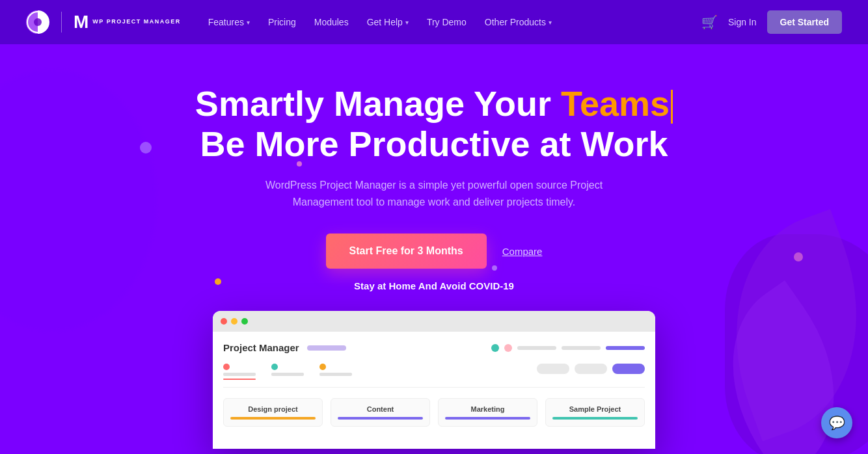 Image resolution: width=868 pixels, height=454 pixels. I want to click on pm-projects: Design project Content Marketing Sa, so click(434, 412).